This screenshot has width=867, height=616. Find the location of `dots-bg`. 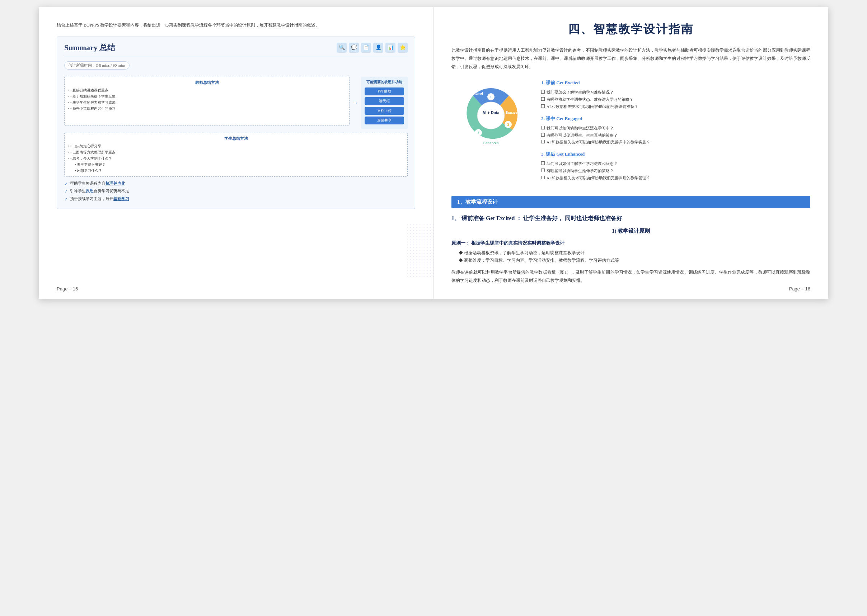

dots-bg is located at coordinates (421, 250).